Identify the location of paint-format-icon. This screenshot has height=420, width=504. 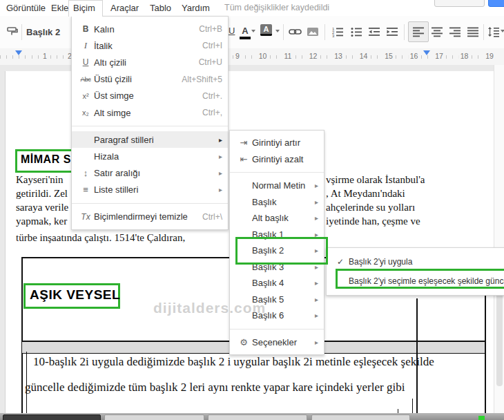
(12, 32).